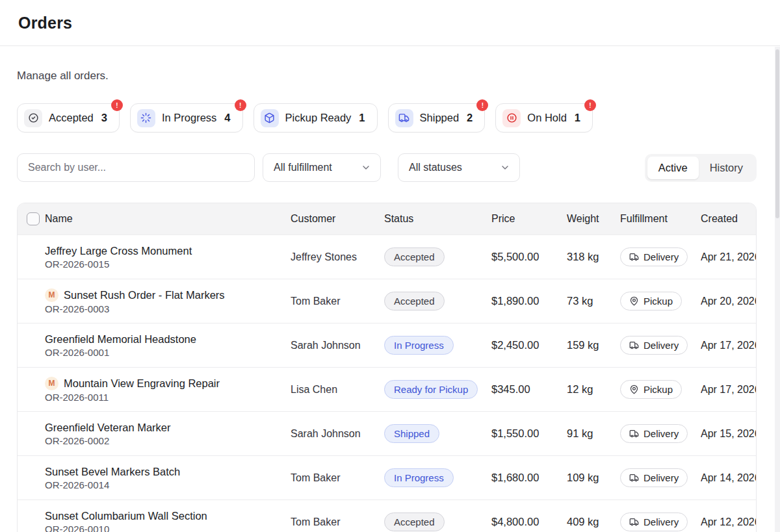 This screenshot has width=780, height=532. I want to click on customer-name: Lisa Chen, so click(337, 390).